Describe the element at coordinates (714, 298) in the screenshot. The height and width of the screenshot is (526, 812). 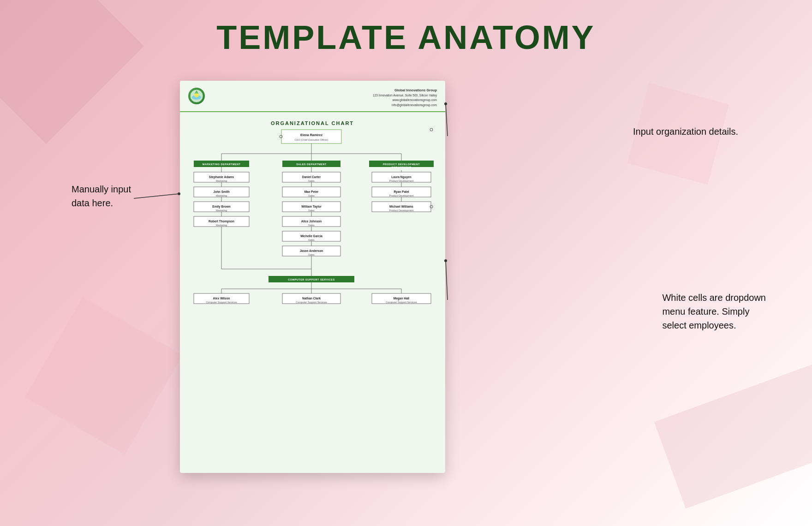
I see `annotation-right-bottom-line1: White cells are dropdown` at that location.